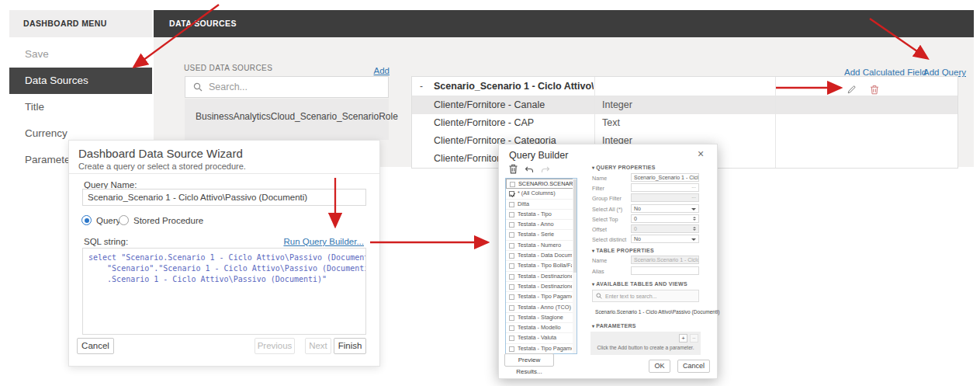 The height and width of the screenshot is (386, 980). I want to click on data-source-list-item: BusinessAnalyticsCloud_Scenario_Scenario…, so click(287, 120).